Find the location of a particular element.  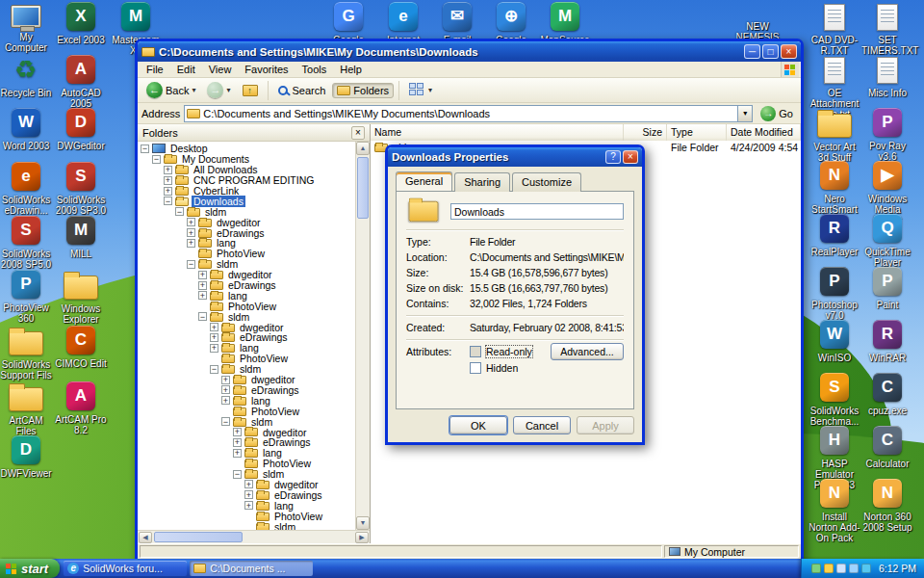

desktop-icon-realplayer: RRealPlayer is located at coordinates (834, 235).